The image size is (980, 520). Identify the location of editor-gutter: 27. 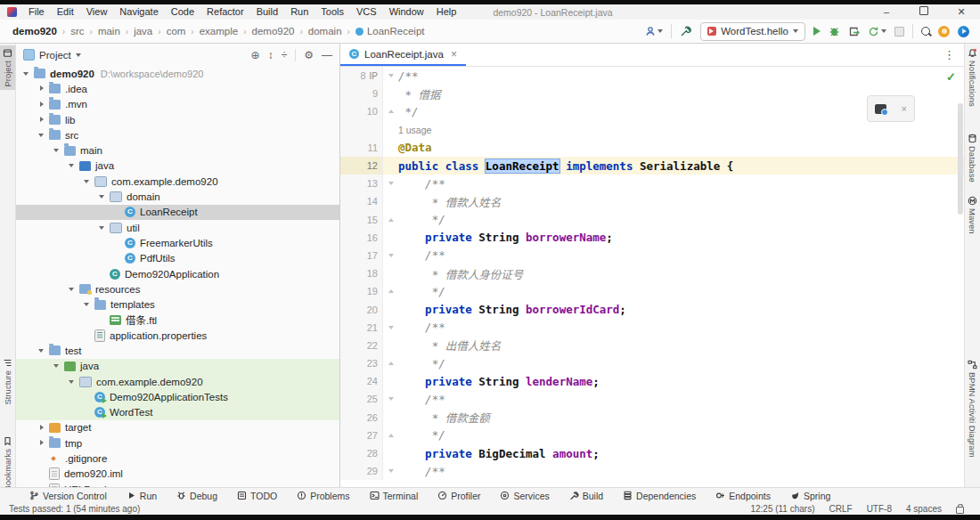
(362, 435).